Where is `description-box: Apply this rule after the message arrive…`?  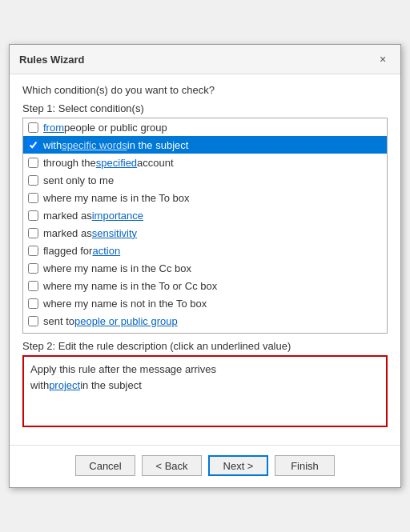
description-box: Apply this rule after the message arrive… is located at coordinates (205, 391).